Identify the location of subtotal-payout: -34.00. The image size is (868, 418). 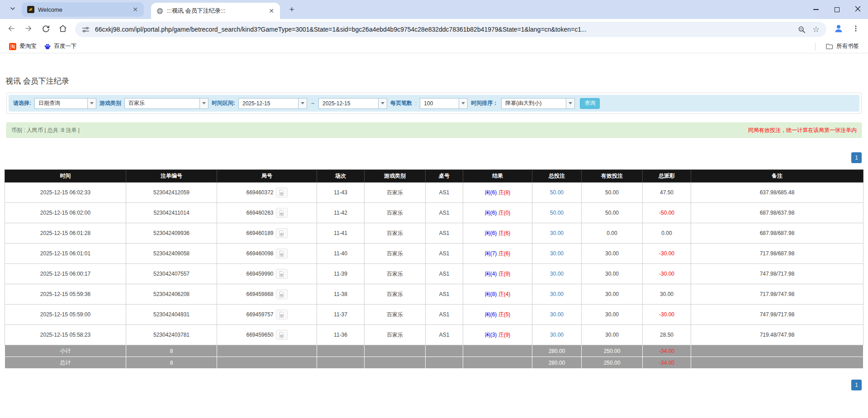
(667, 351).